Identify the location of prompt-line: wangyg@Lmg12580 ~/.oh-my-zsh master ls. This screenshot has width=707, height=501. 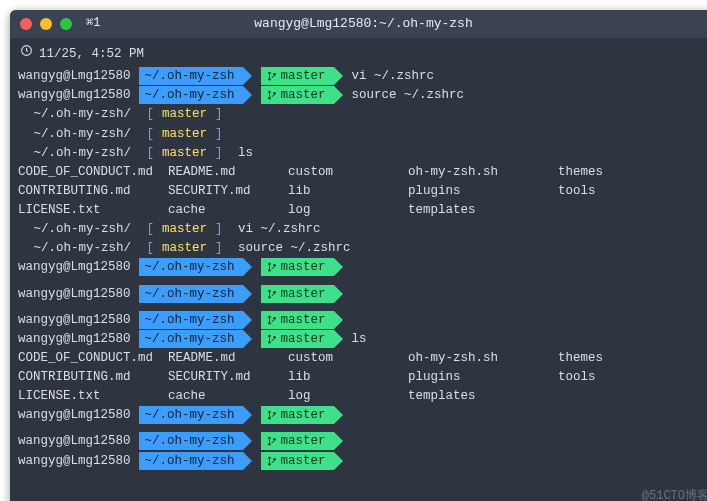
(362, 339).